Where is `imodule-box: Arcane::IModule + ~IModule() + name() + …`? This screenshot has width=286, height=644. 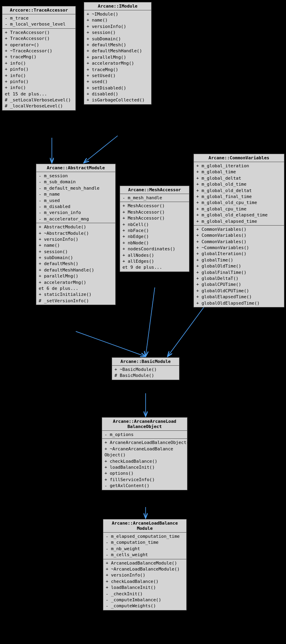
imodule-box: Arcane::IModule + ~IModule() + name() + … is located at coordinates (118, 54).